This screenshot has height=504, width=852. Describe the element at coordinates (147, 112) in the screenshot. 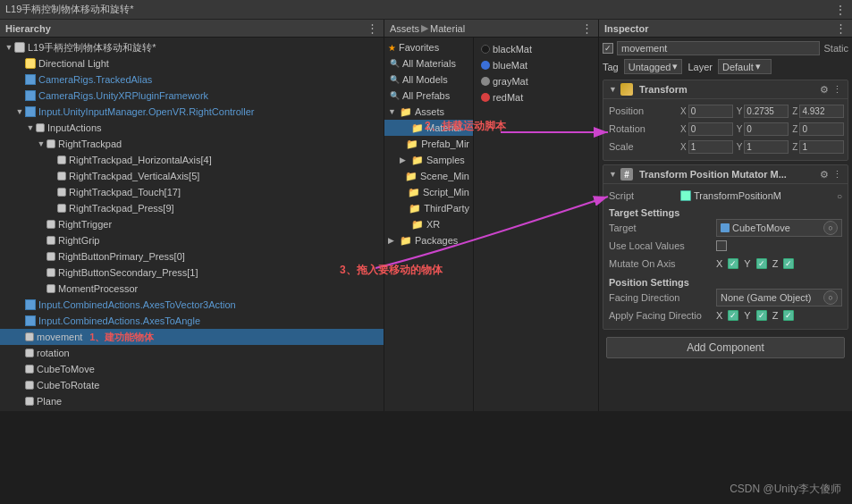

I see `tree-label-ium: Input.UnityInputManager.OpenVR.RightCont…` at that location.